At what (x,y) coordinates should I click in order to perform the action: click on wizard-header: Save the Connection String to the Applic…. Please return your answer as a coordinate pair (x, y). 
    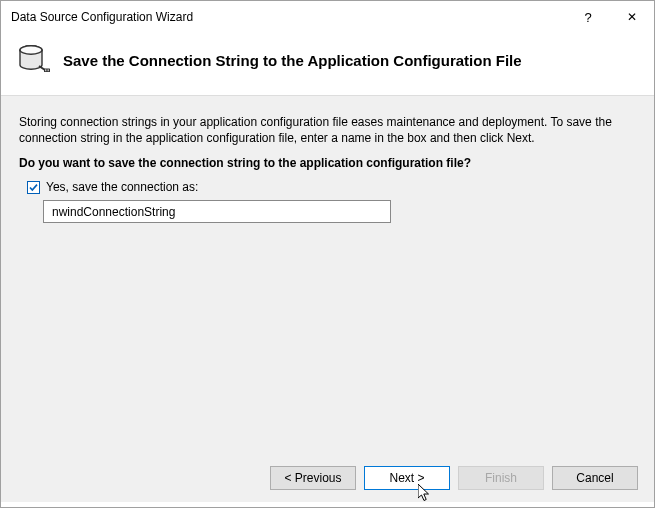
    Looking at the image, I should click on (328, 64).